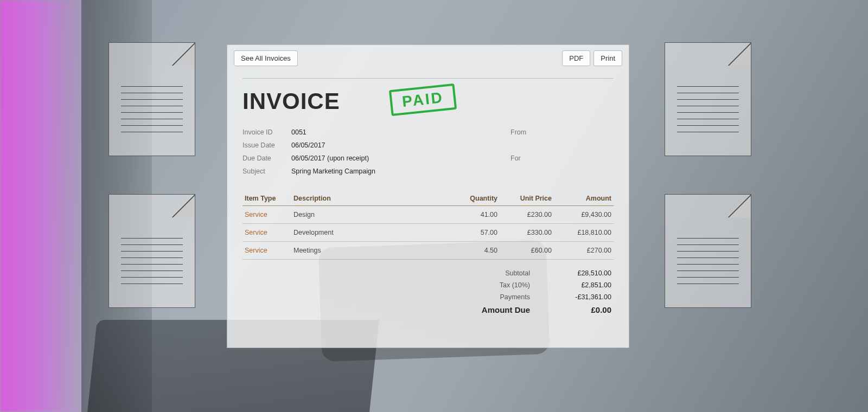 Image resolution: width=868 pixels, height=412 pixels. Describe the element at coordinates (428, 215) in the screenshot. I see `table-row: Service Design 41.00 £230.00 £9,430.00` at that location.